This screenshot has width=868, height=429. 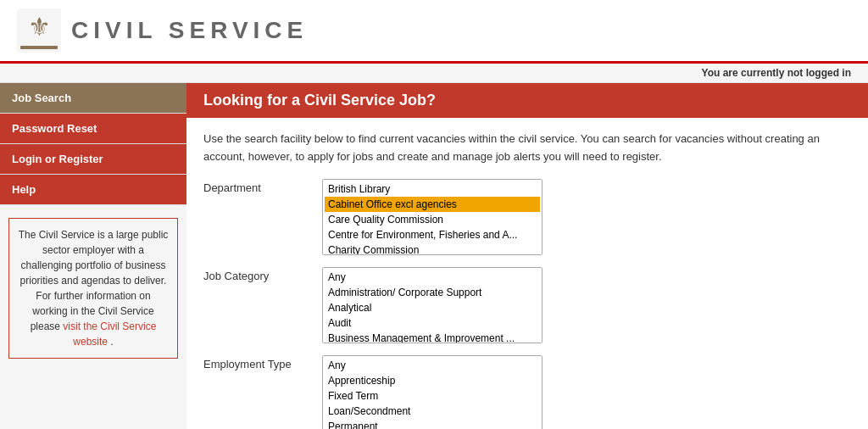 I want to click on job-category-control: Any Administration/ Corporate Support An…, so click(x=587, y=305).